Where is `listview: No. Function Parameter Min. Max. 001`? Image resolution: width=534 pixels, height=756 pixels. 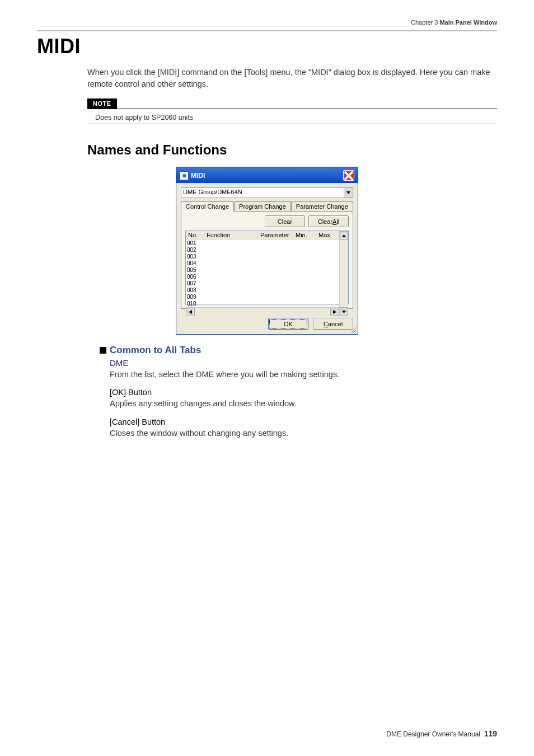 listview: No. Function Parameter Min. Max. 001 is located at coordinates (267, 267).